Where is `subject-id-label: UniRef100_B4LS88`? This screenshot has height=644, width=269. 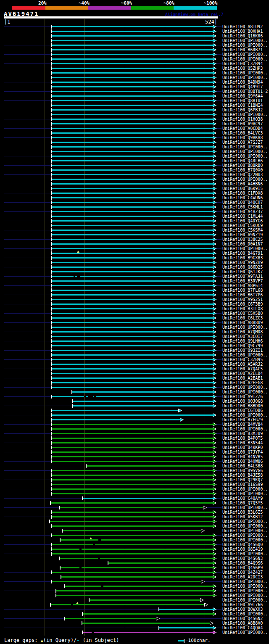
subject-id-label: UniRef100_B4LS88 is located at coordinates (243, 466).